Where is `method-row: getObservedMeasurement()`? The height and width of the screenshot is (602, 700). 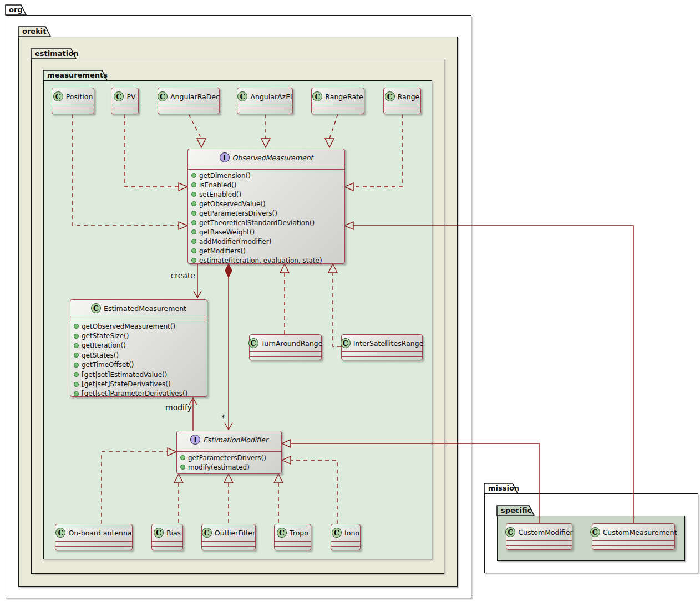
method-row: getObservedMeasurement() is located at coordinates (139, 326).